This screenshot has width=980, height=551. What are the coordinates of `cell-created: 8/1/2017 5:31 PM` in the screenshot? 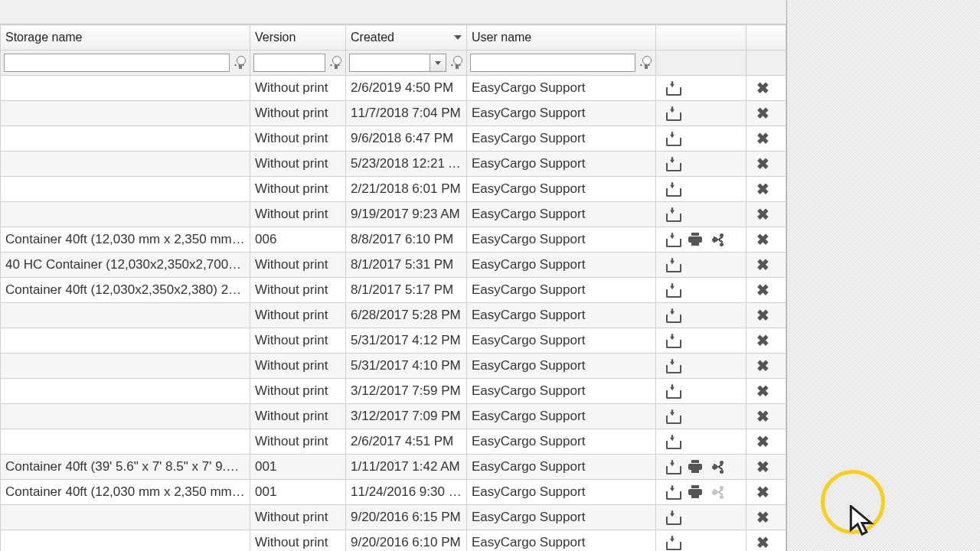 It's located at (407, 265).